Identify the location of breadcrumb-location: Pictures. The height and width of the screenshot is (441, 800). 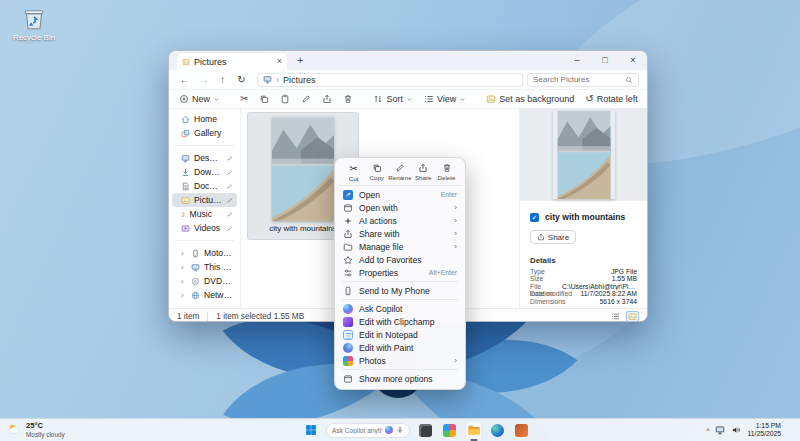
(300, 80).